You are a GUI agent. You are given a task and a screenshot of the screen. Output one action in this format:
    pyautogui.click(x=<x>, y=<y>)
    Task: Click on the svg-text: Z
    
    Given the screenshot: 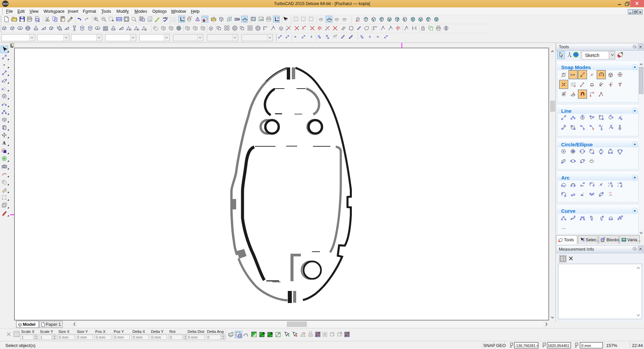 What is the action you would take?
    pyautogui.click(x=576, y=347)
    